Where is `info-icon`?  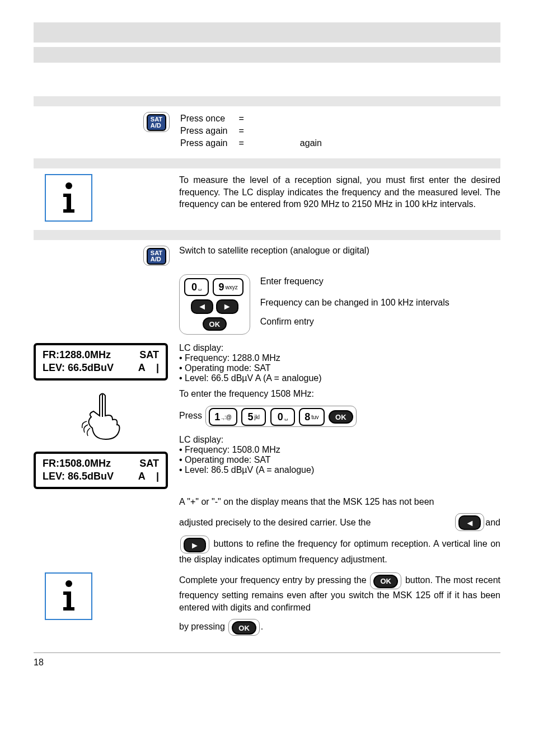
info-icon is located at coordinates (68, 198).